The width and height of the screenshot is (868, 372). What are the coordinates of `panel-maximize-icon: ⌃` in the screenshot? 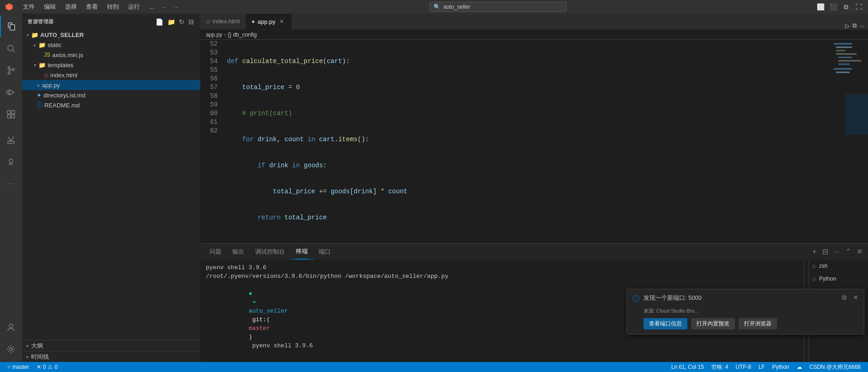 It's located at (848, 251).